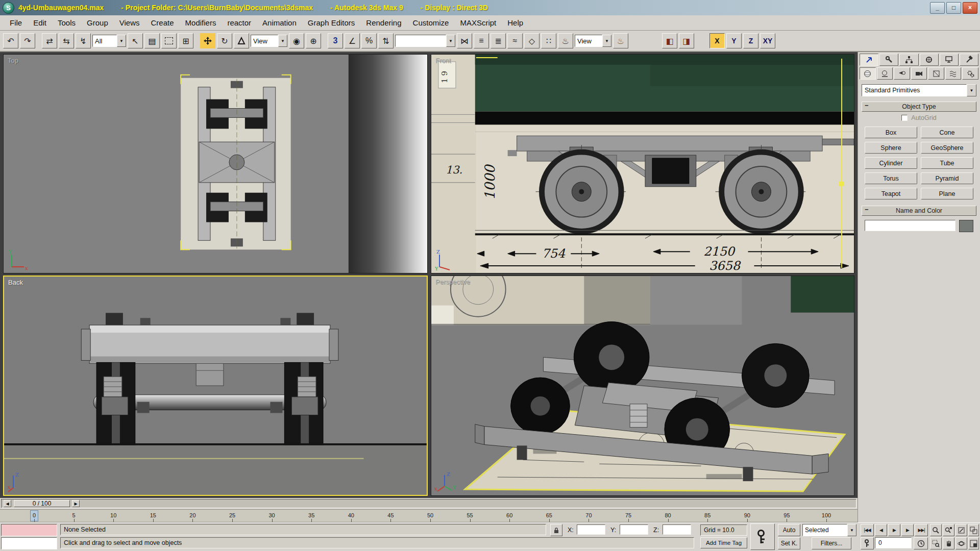  Describe the element at coordinates (768, 41) in the screenshot. I see `axis-constraint-xy: XY` at that location.